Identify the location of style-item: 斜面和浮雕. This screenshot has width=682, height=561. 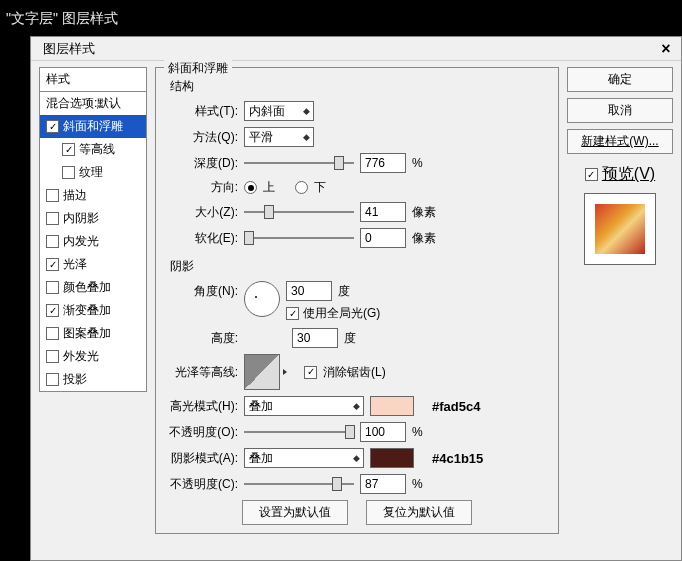
(93, 126).